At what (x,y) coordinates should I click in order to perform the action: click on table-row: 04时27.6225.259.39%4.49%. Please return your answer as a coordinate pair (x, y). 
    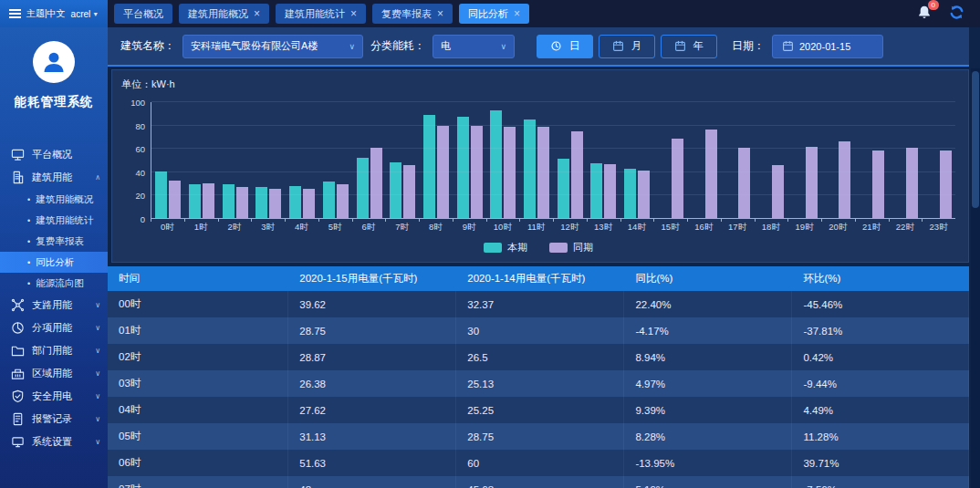
    Looking at the image, I should click on (538, 410).